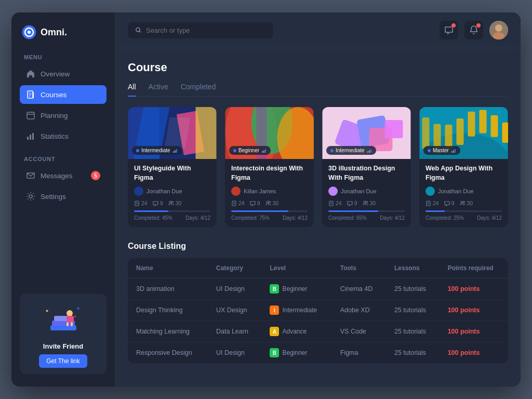 This screenshot has height=399, width=532. I want to click on search-input, so click(206, 30).